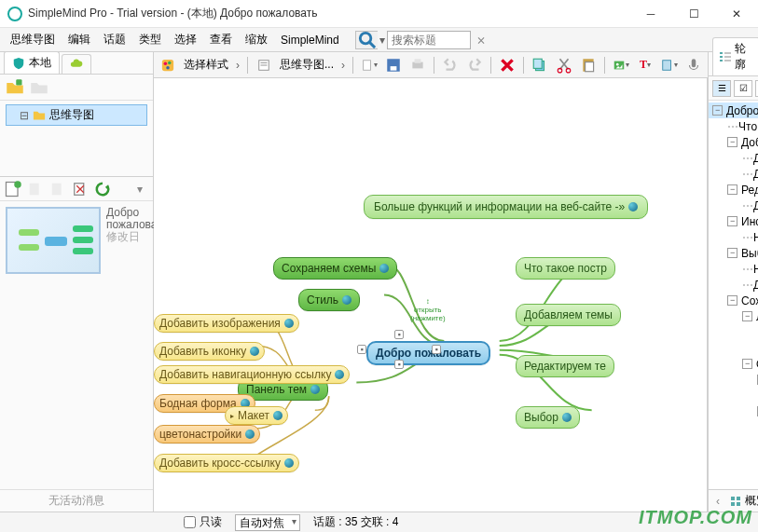 This screenshot has width=758, height=532. Describe the element at coordinates (733, 205) in the screenshot. I see `outline-row: ⋯Двойное касание р` at that location.